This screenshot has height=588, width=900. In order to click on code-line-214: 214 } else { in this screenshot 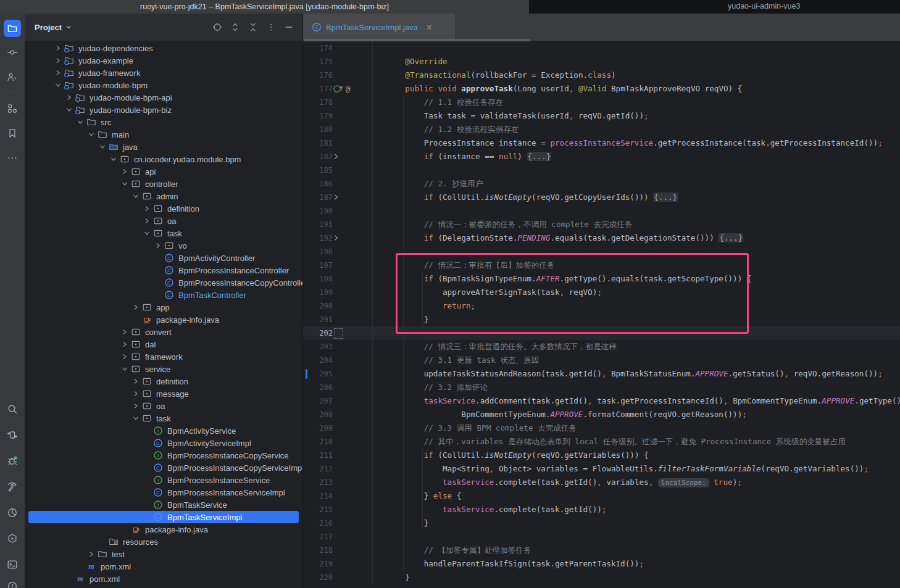, I will do `click(601, 496)`.